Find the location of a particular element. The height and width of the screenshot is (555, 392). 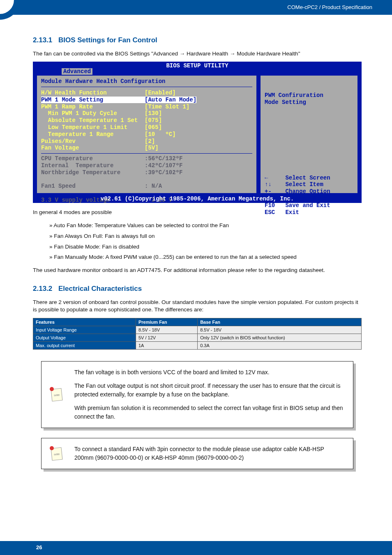

page-footer-bar: 26 is located at coordinates (196, 548).